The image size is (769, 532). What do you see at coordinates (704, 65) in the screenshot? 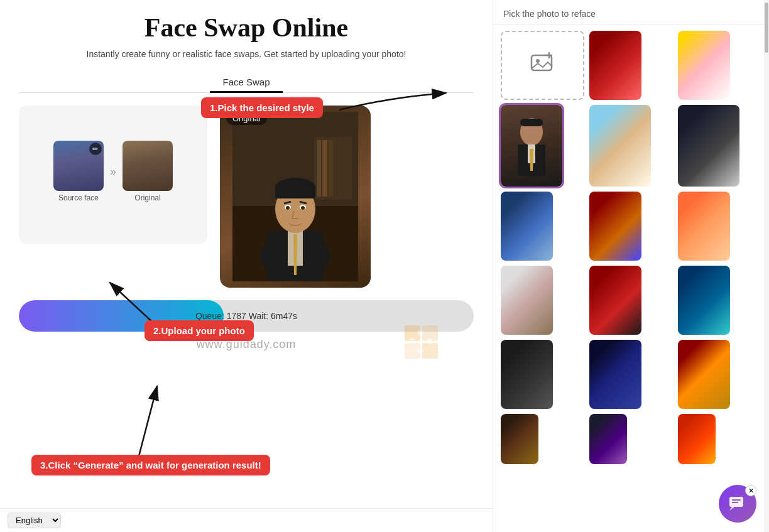
I see `photo-item-anime-girl` at bounding box center [704, 65].